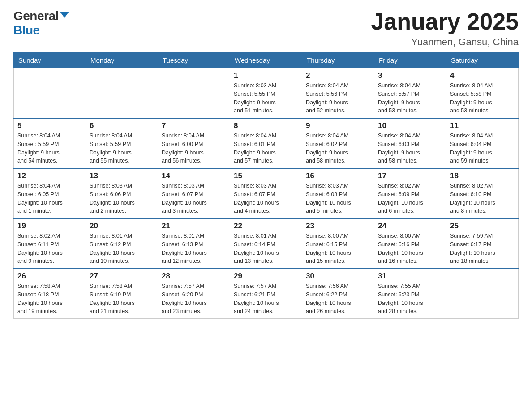 Image resolution: width=532 pixels, height=411 pixels. What do you see at coordinates (339, 193) in the screenshot?
I see `calendar-cell: 16Sunrise: 8:03 AMSunset: 6:08 PMDayligh…` at bounding box center [339, 193].